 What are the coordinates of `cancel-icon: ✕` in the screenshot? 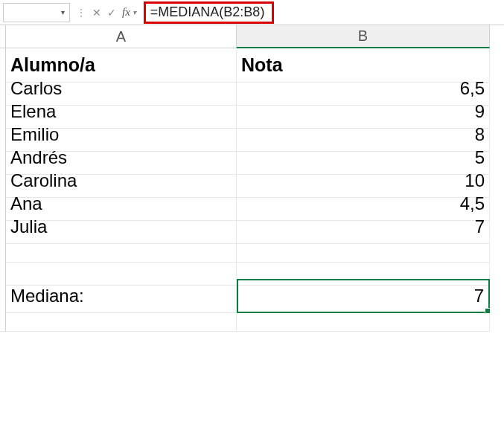 It's located at (97, 13).